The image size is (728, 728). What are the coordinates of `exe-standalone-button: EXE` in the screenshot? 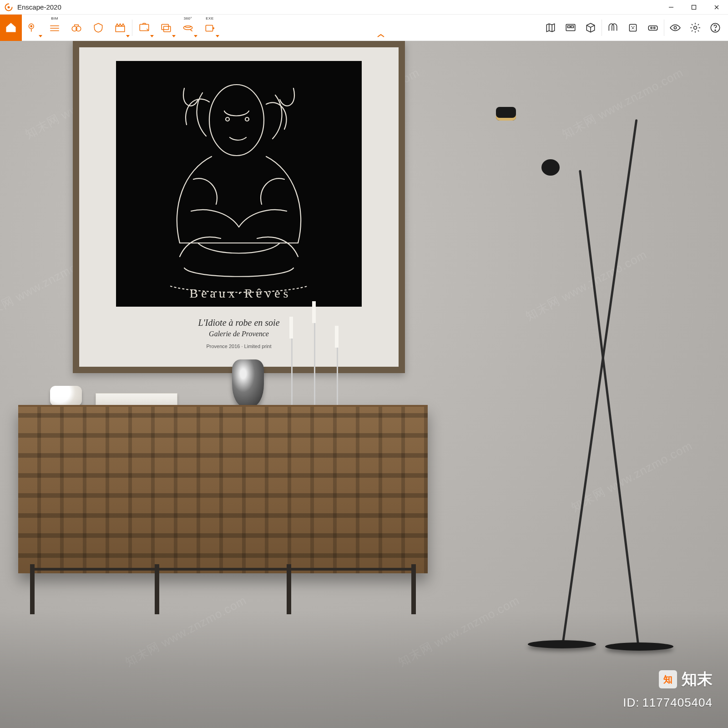 It's located at (210, 28).